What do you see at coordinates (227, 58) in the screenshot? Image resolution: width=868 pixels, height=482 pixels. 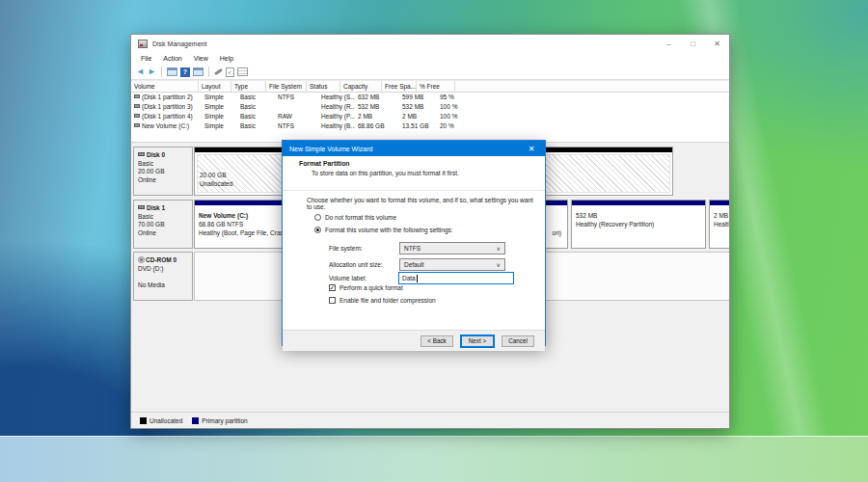 I see `menu-help: Help` at bounding box center [227, 58].